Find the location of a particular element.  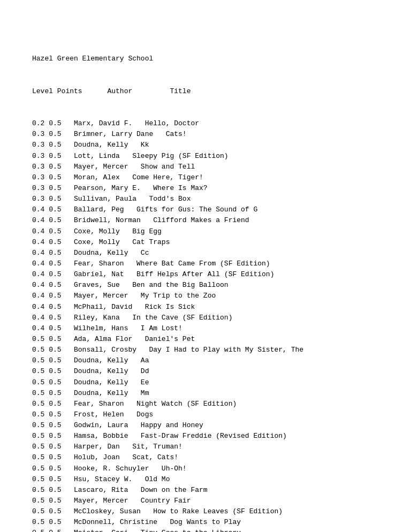

table-row: 0.5 0.5 Ada, Alma Flor Daniel's Pet is located at coordinates (206, 339).